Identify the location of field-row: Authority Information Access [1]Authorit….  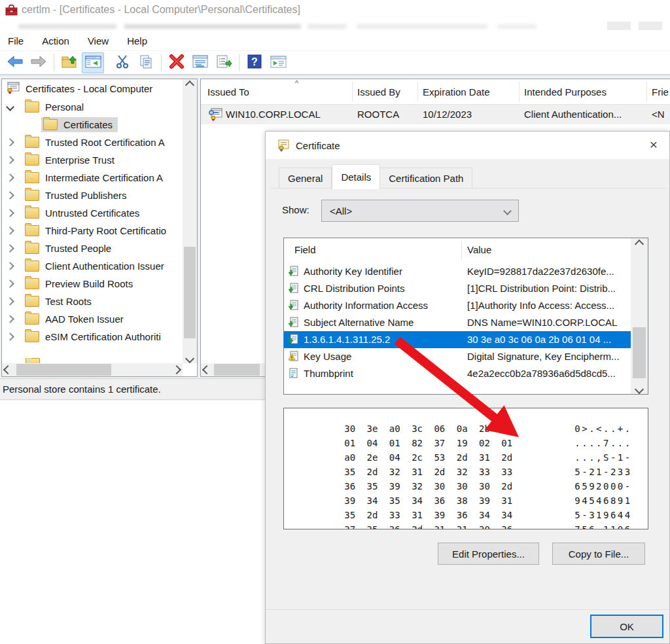
(458, 306).